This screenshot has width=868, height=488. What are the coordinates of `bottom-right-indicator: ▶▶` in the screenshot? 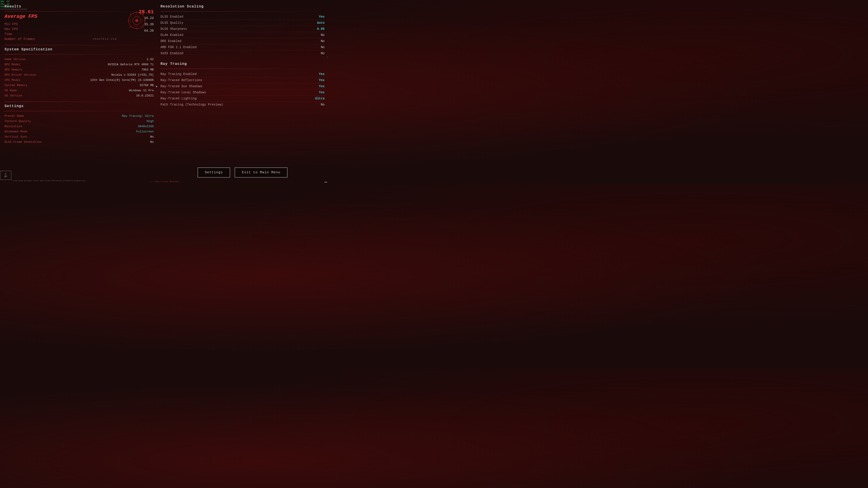 It's located at (326, 182).